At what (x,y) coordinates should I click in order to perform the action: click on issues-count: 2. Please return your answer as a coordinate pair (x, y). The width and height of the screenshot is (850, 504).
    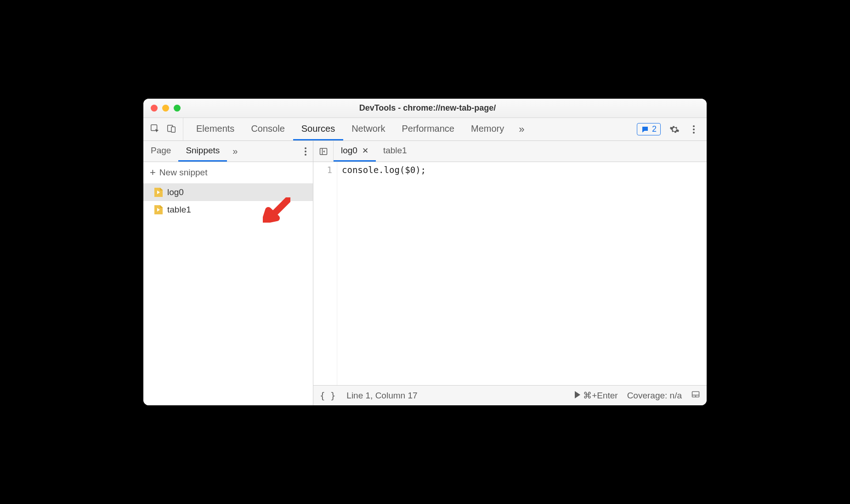
    Looking at the image, I should click on (654, 129).